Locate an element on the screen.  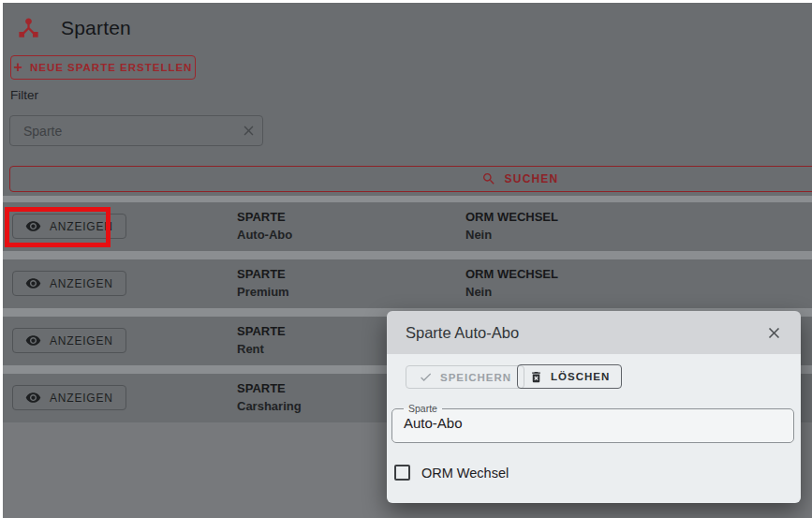
sparte-value: Premium is located at coordinates (263, 292).